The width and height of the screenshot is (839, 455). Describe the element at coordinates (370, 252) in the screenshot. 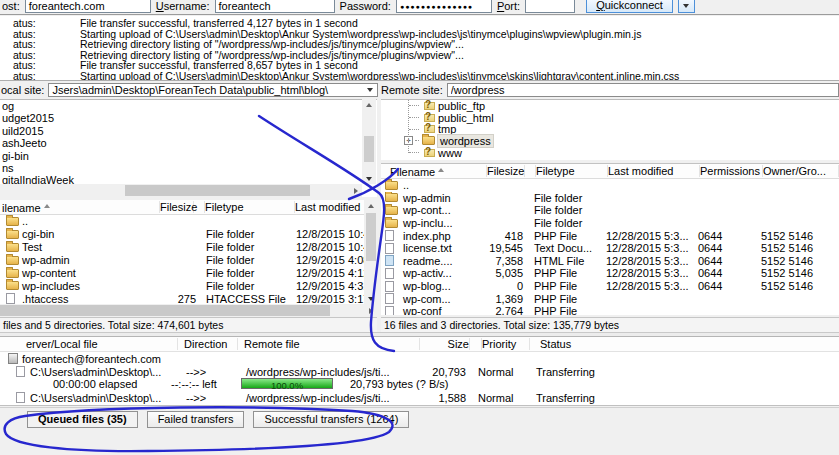

I see `local-list-vertical-scrollbar` at that location.